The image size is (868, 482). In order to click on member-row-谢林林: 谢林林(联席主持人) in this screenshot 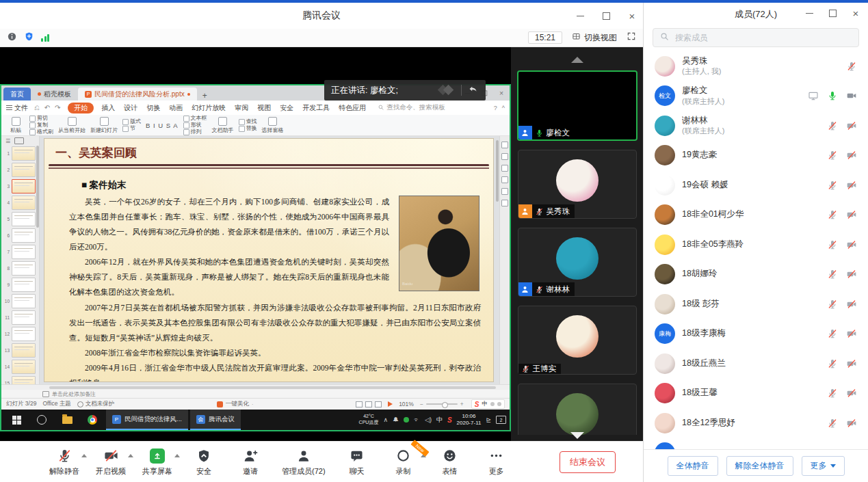, I will do `click(756, 126)`.